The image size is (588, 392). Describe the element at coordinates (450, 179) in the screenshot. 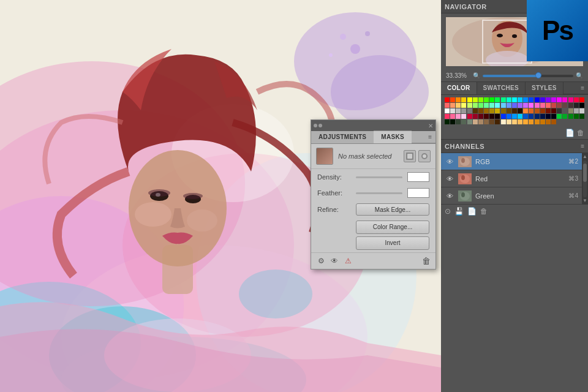

I see `channel-visibility-red: 👁` at that location.